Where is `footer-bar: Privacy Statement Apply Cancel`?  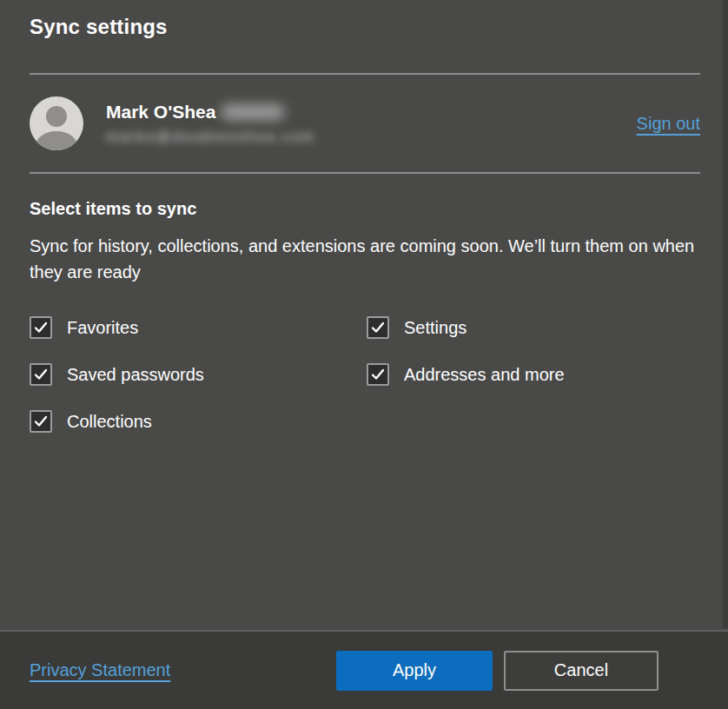 footer-bar: Privacy Statement Apply Cancel is located at coordinates (364, 669).